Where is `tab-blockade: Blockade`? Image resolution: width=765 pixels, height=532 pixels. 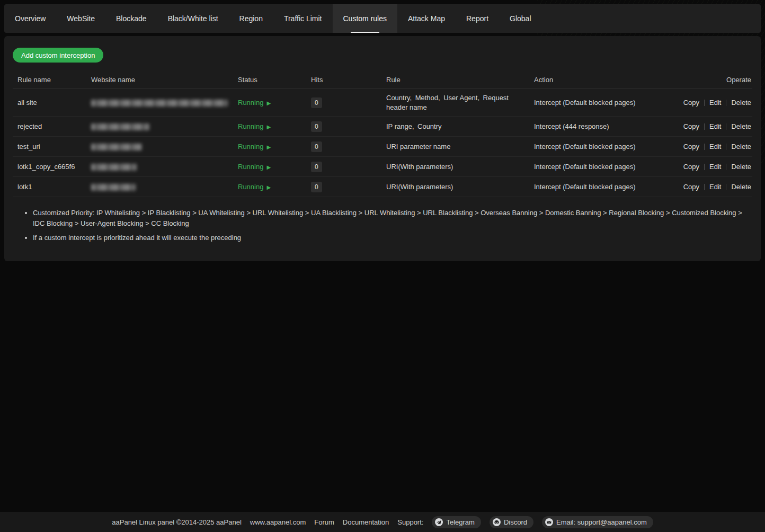 tab-blockade: Blockade is located at coordinates (131, 19).